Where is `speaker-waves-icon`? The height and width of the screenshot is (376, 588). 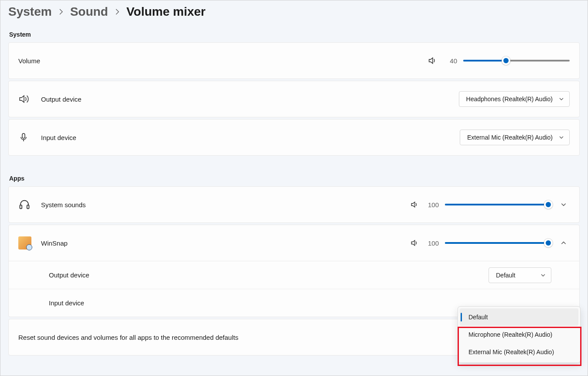
speaker-waves-icon is located at coordinates (30, 99).